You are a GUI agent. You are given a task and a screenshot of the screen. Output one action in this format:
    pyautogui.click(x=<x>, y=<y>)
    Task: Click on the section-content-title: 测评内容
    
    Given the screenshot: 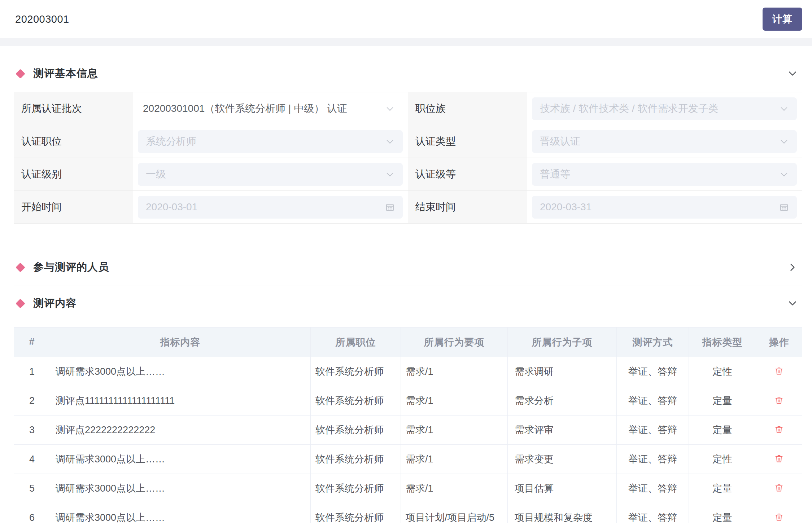 What is the action you would take?
    pyautogui.click(x=55, y=303)
    